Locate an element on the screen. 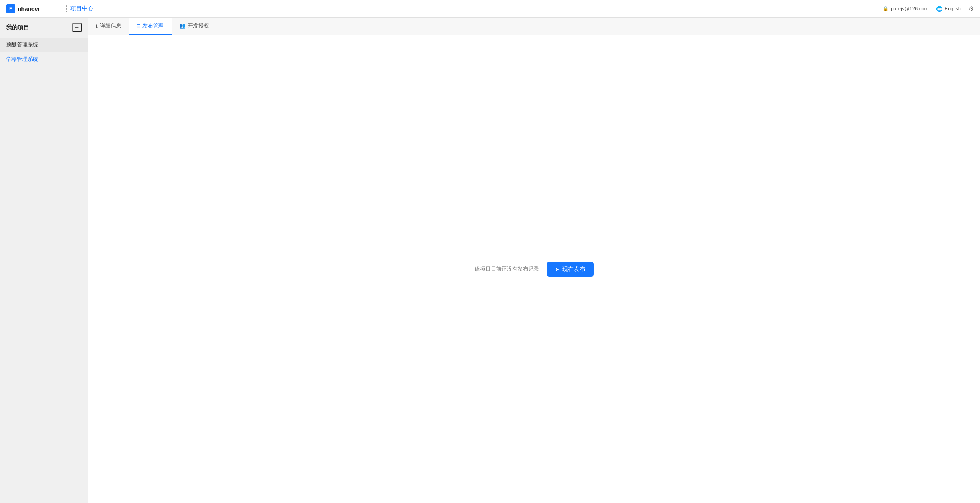 Image resolution: width=980 pixels, height=503 pixels. nav-lang-selector: 🌐 English is located at coordinates (949, 9).